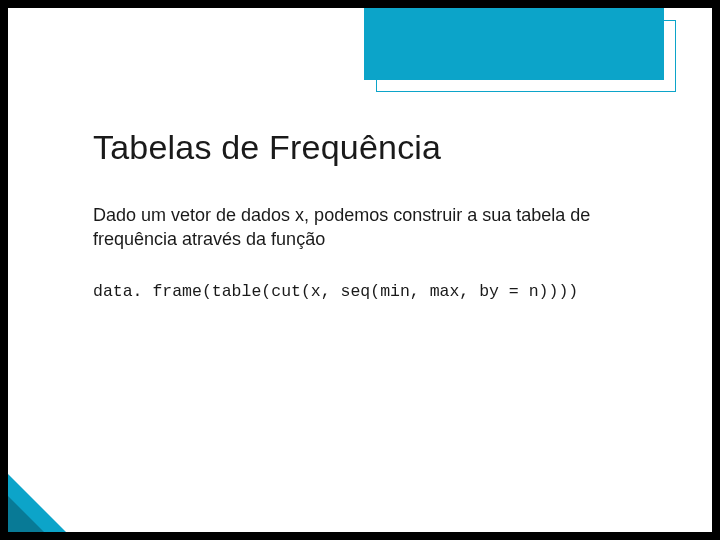 The width and height of the screenshot is (720, 540). What do you see at coordinates (368, 228) in the screenshot?
I see `slide-body: Dado um vetor de dados x, podemos constr…` at bounding box center [368, 228].